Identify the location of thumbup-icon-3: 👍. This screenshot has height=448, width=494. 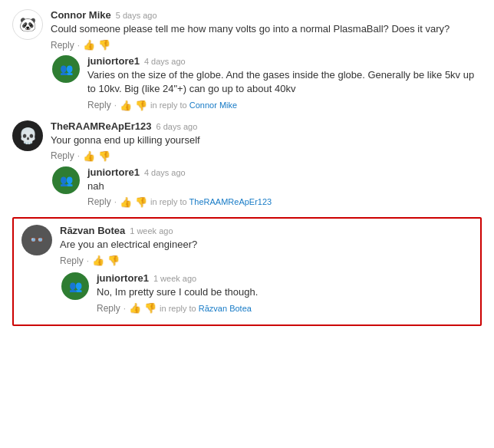
(98, 261).